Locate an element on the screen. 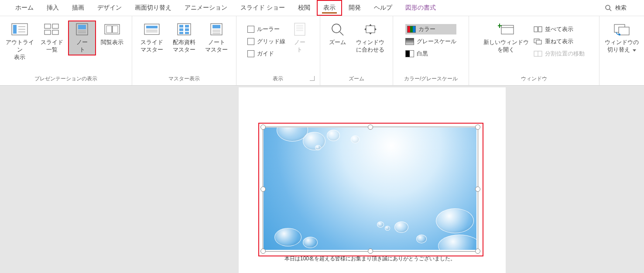  outline-view-button: アウトライン 表示 is located at coordinates (20, 42).